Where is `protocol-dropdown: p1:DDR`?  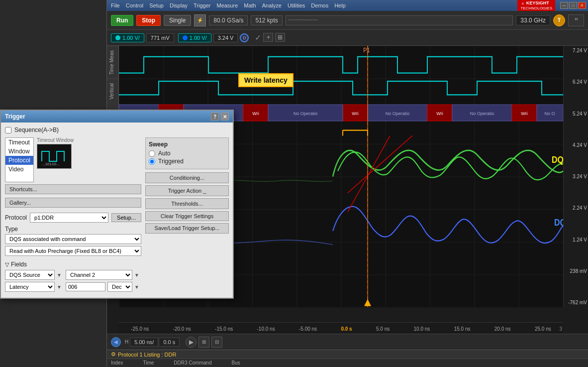
protocol-dropdown: p1:DDR is located at coordinates (69, 218).